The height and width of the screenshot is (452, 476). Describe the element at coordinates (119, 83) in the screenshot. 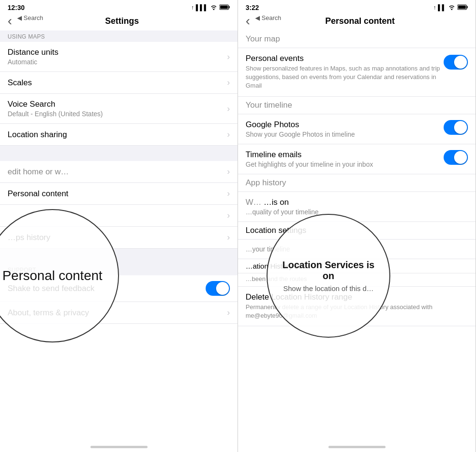

I see `list-item-scales: Scales ›` at that location.